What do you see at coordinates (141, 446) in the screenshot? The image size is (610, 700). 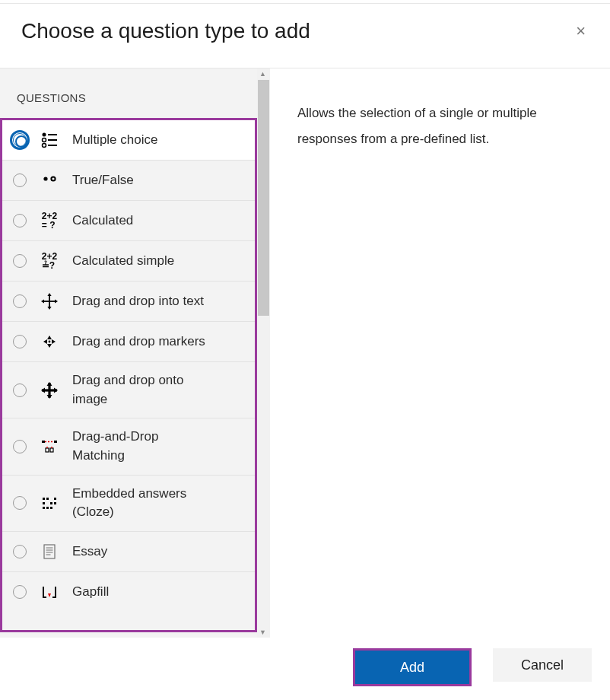 I see `qtype-label: Drag-and-Drop Matching` at bounding box center [141, 446].